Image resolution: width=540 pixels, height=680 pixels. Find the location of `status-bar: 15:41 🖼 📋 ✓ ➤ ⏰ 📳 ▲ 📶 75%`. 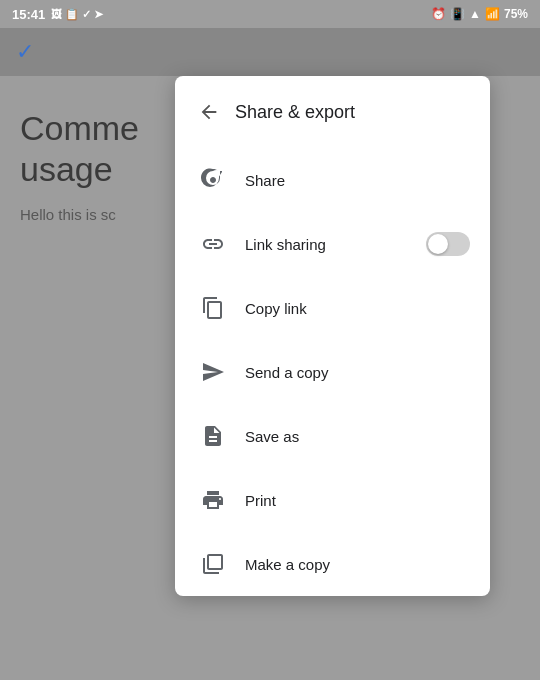

status-bar: 15:41 🖼 📋 ✓ ➤ ⏰ 📳 ▲ 📶 75% is located at coordinates (270, 14).